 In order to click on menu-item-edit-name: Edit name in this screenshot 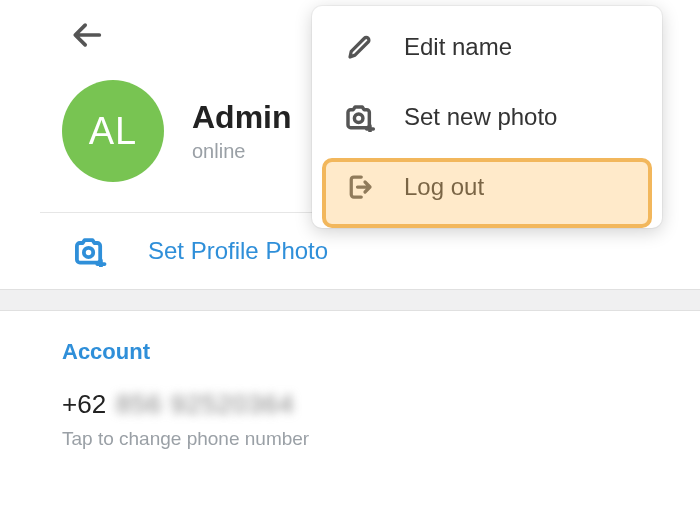, I will do `click(487, 47)`.